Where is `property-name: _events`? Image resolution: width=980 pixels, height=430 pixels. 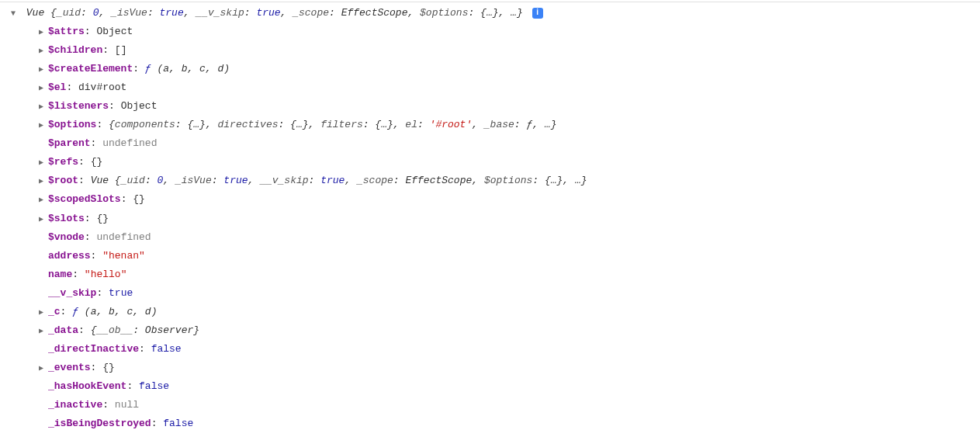 property-name: _events is located at coordinates (70, 368).